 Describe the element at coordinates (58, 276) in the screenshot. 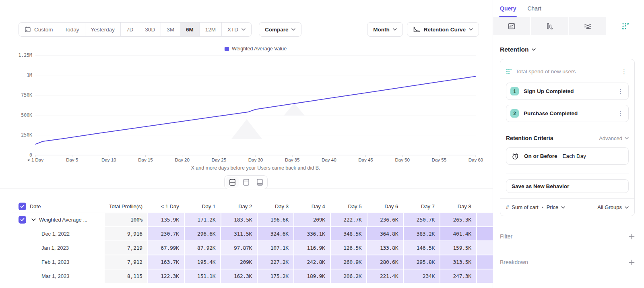

I see `row-label-cell: Mar 1, 2023` at that location.